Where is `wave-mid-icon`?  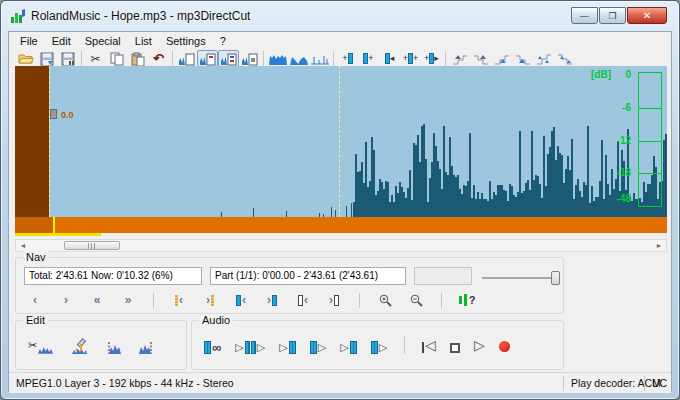 wave-mid-icon is located at coordinates (298, 58).